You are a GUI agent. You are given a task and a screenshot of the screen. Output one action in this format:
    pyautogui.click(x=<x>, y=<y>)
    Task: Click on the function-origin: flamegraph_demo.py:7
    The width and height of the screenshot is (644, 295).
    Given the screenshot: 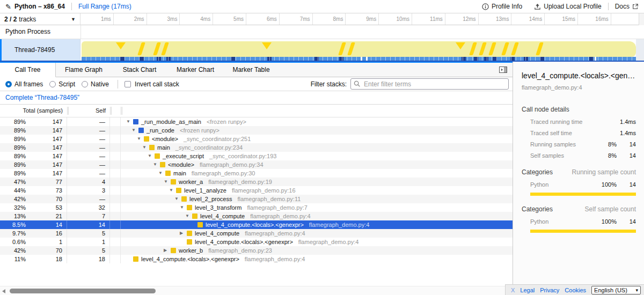 What is the action you would take?
    pyautogui.click(x=277, y=208)
    